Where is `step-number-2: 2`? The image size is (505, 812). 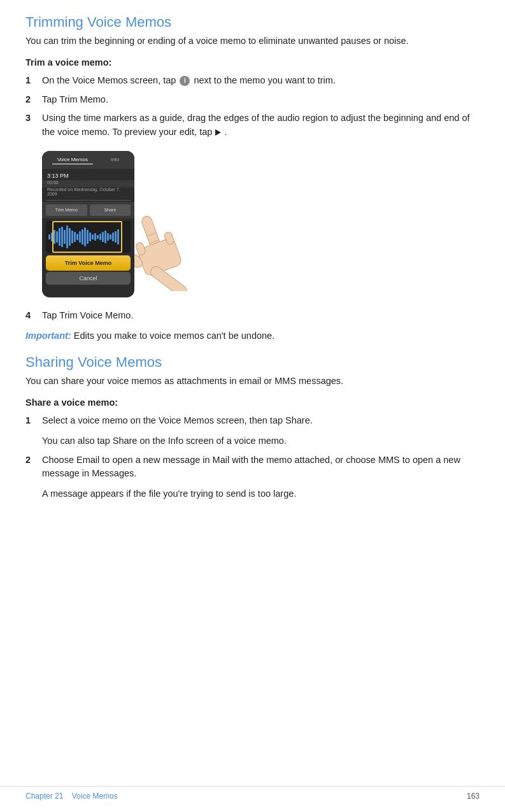 step-number-2: 2 is located at coordinates (34, 100).